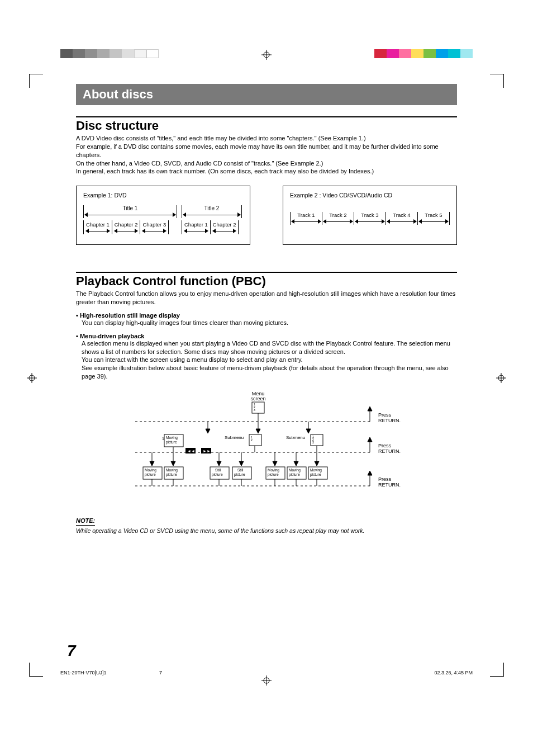 Image resolution: width=533 pixels, height=756 pixels. I want to click on submenu-items: 123, so click(313, 440).